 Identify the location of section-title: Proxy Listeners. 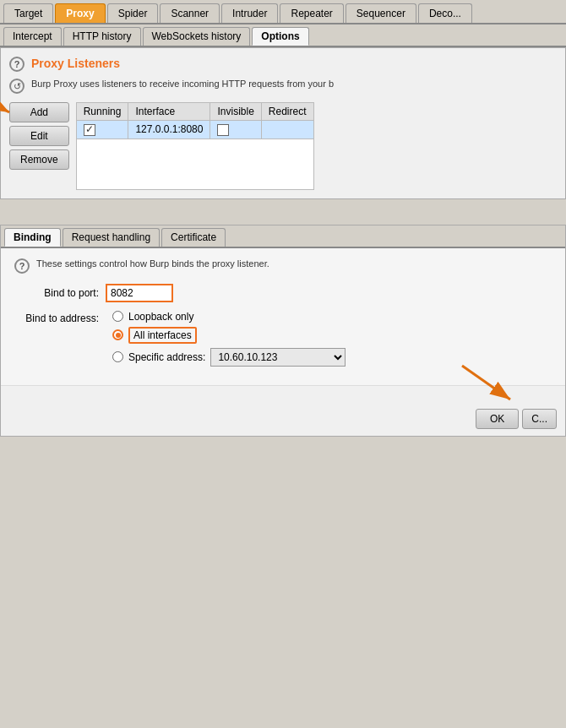
(76, 63).